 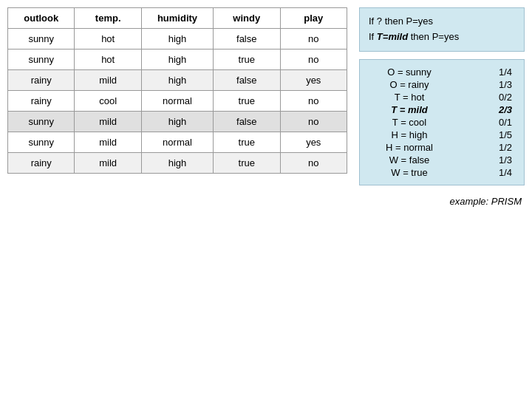 What do you see at coordinates (177, 143) in the screenshot?
I see `table-row: sunnymildnormaltrueyes` at bounding box center [177, 143].